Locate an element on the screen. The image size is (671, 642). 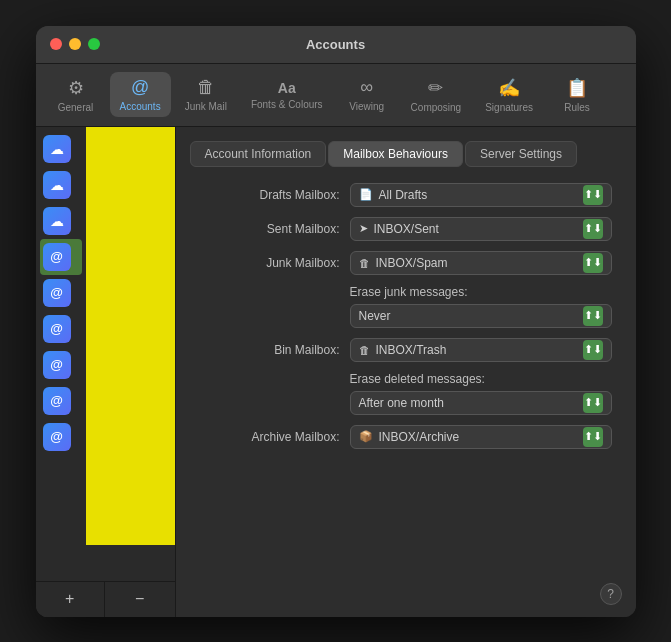
junk-icon: 🗑 is located at coordinates (364, 263).